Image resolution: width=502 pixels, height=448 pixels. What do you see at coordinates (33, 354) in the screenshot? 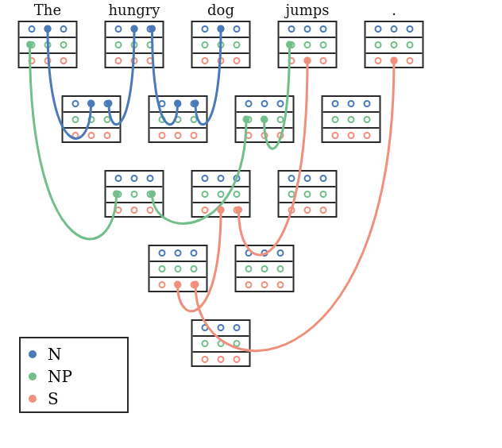
I see `n-swatch-icon` at bounding box center [33, 354].